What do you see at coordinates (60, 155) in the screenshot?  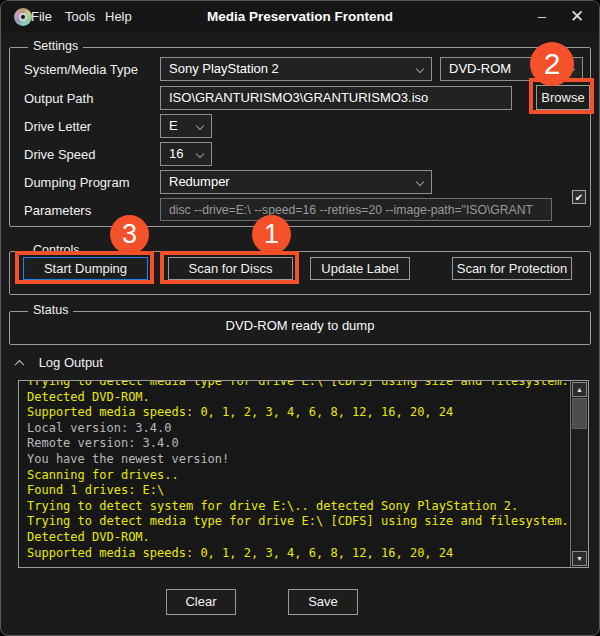 I see `drive-speed-label: Drive Speed` at bounding box center [60, 155].